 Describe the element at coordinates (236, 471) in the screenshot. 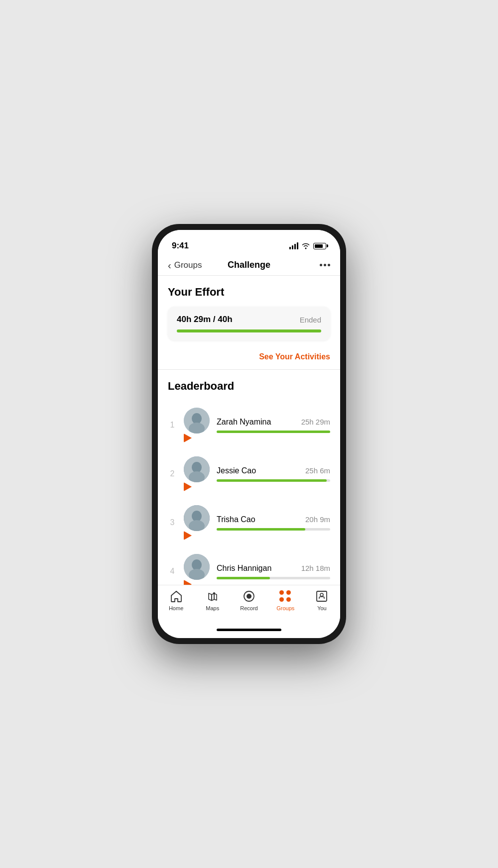

I see `leaderboard-name: Jessie Cao` at that location.